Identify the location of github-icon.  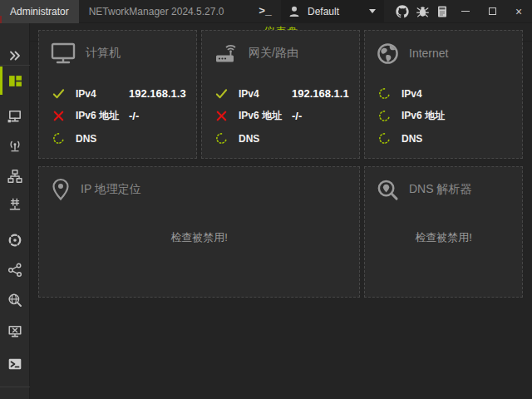
(402, 12).